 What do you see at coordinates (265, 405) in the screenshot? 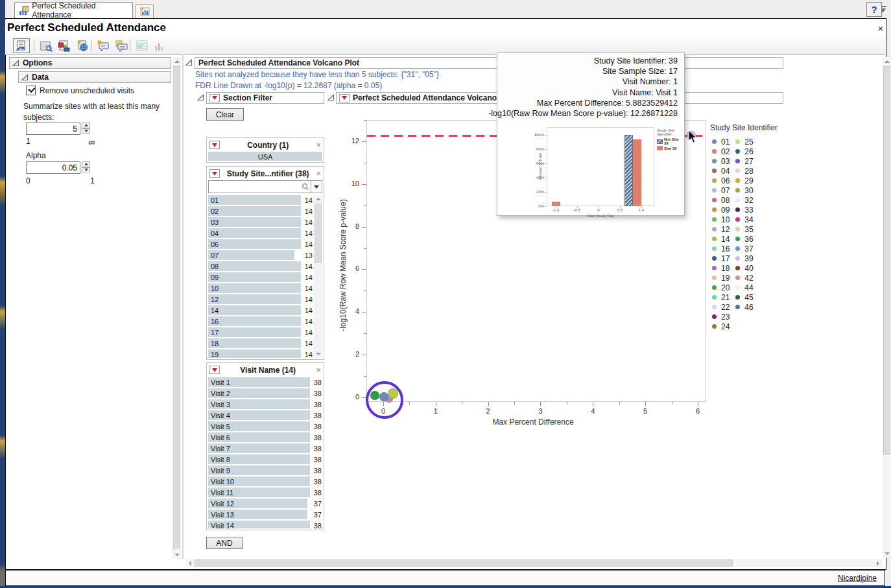
I see `visit-item-row: Visit 338` at bounding box center [265, 405].